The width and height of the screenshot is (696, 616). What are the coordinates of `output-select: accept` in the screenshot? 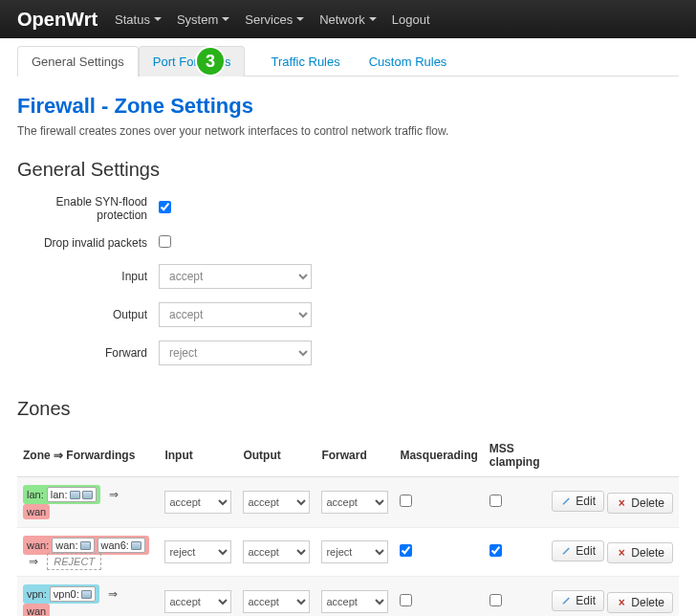 It's located at (235, 315).